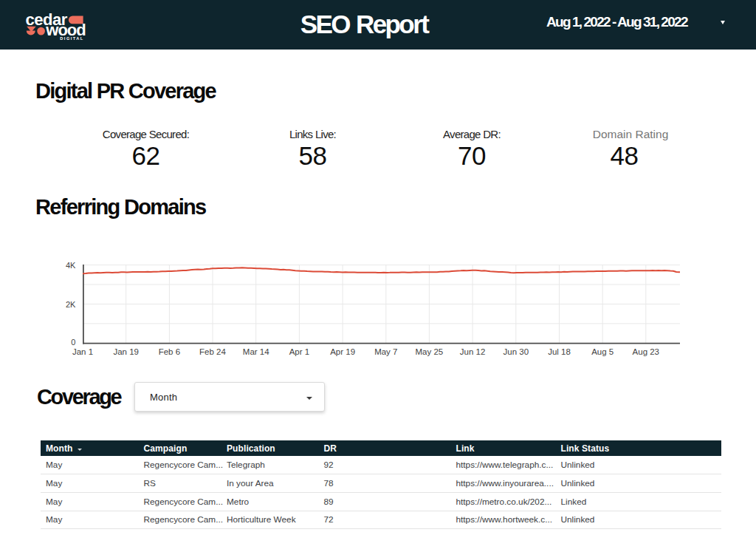 The height and width of the screenshot is (535, 756). What do you see at coordinates (126, 352) in the screenshot?
I see `svg-text: Jan 19` at bounding box center [126, 352].